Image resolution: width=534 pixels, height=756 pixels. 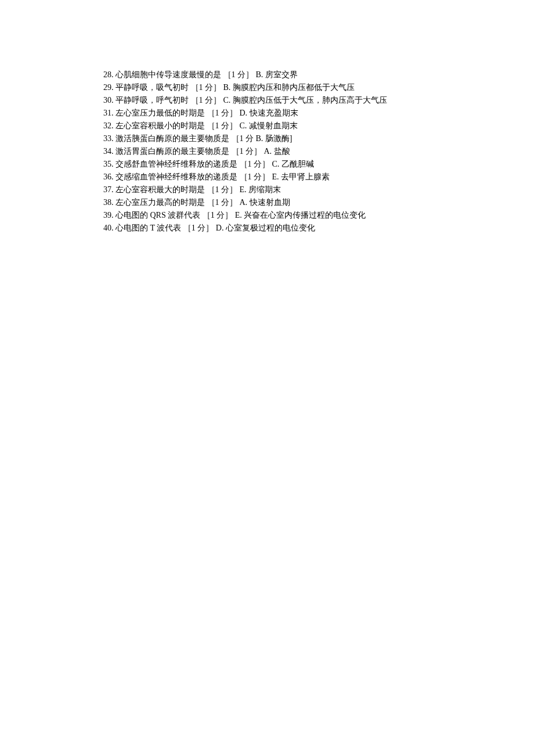 I want to click on list-item: 39. 心电图的 QRS 波群代表 ［1 分］ E. 兴奋在心室内传播过程的电位…, so click(x=283, y=215).